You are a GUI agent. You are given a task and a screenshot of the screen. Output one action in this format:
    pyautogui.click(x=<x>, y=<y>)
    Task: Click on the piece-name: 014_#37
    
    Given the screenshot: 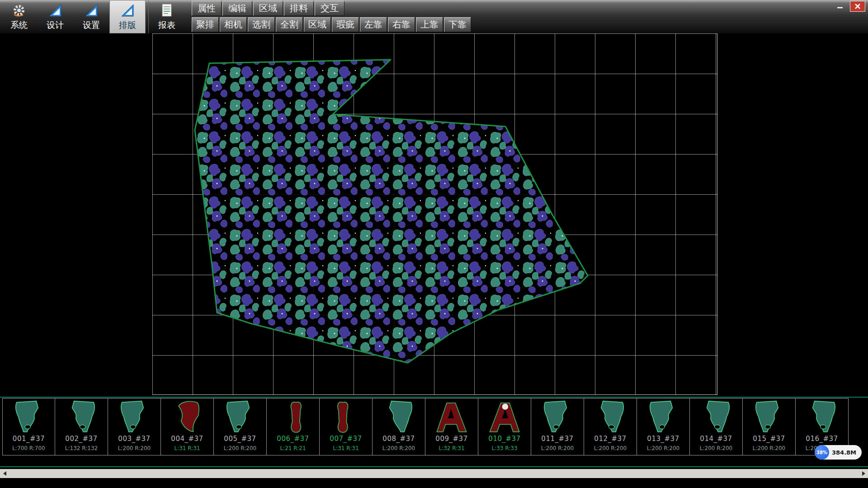 What is the action you would take?
    pyautogui.click(x=716, y=439)
    